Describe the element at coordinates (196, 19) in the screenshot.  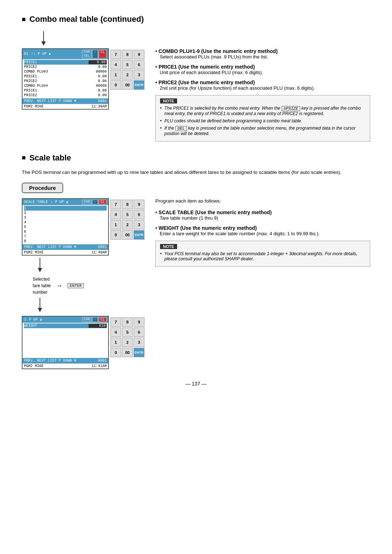
I see `combo-section-title: Combo meal table (continued)` at that location.